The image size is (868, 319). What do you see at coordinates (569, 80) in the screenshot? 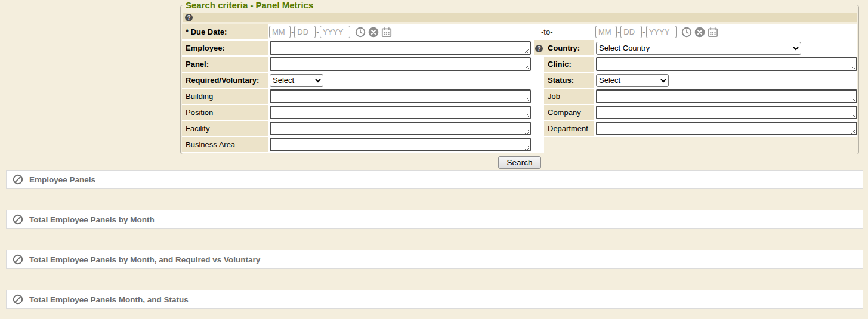
I see `status-label: Status:` at bounding box center [569, 80].